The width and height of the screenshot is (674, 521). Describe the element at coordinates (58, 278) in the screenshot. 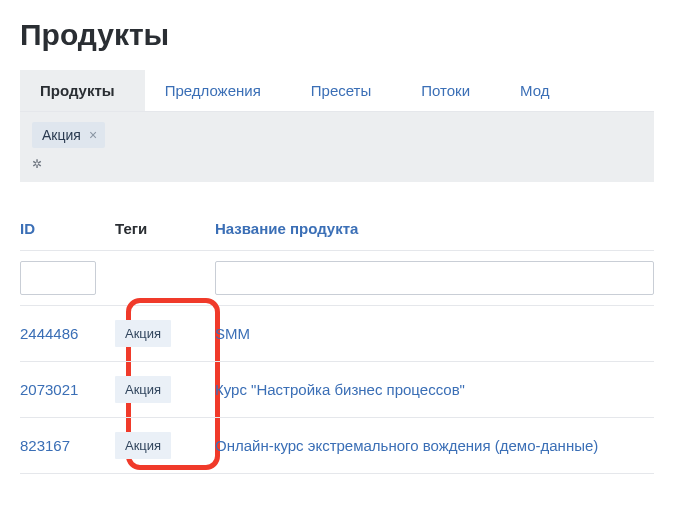

I see `filter-id-input` at that location.